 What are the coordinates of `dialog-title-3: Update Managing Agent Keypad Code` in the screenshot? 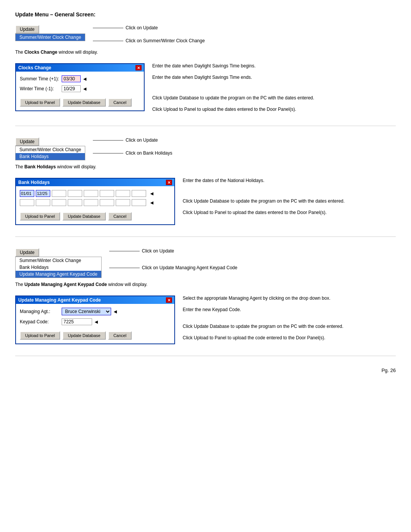 It's located at (59, 300).